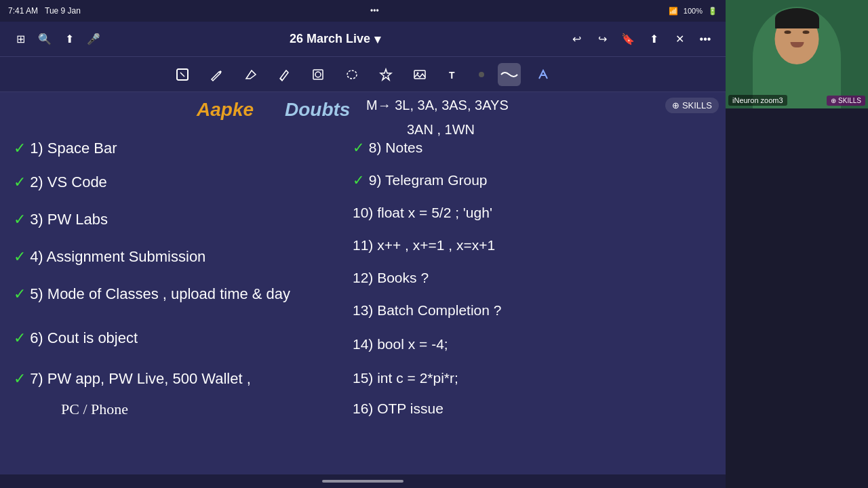  Describe the element at coordinates (374, 11) in the screenshot. I see `dots-icon: •••` at that location.